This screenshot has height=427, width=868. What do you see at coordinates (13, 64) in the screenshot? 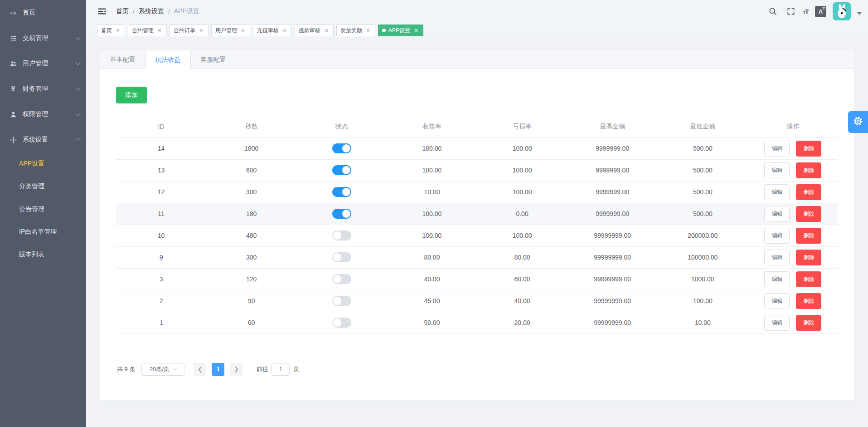
I see `users-icon` at bounding box center [13, 64].